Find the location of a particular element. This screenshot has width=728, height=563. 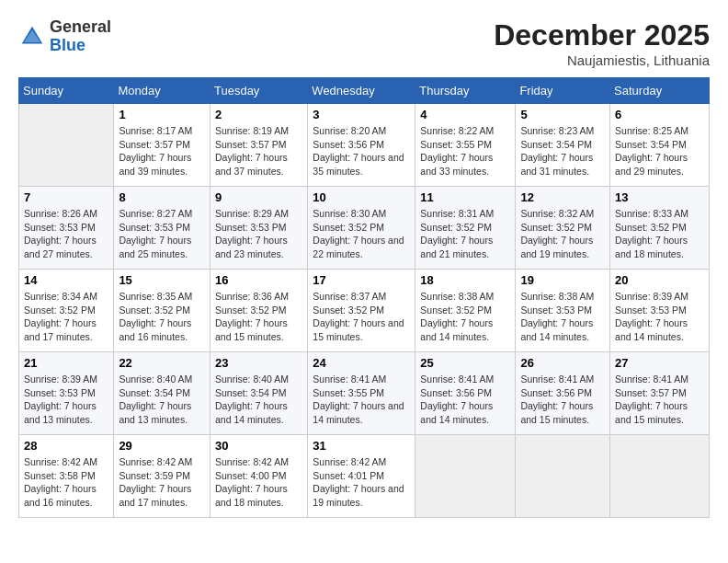

day-number: 22 is located at coordinates (162, 362).